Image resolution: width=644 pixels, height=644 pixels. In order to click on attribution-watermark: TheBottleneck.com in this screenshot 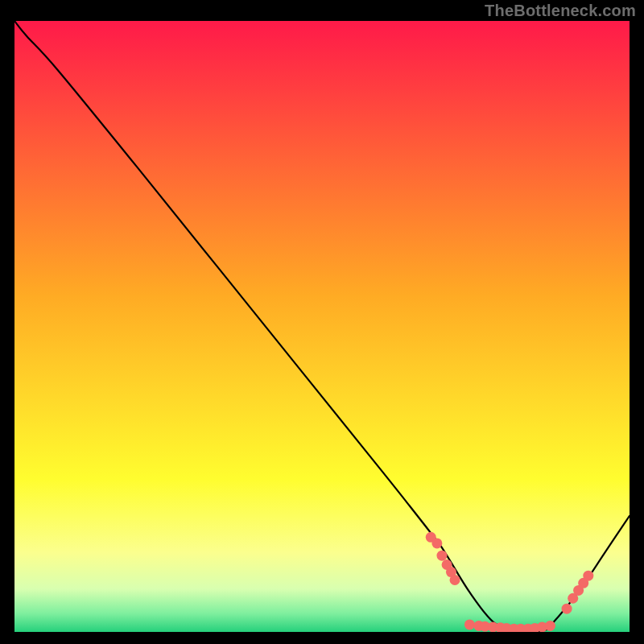, I will do `click(560, 11)`.